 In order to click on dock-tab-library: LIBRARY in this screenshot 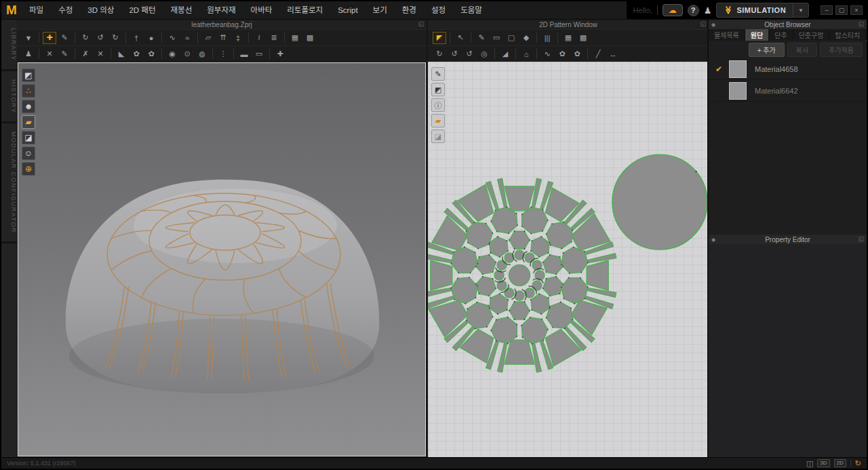, I will do `click(9, 45)`.